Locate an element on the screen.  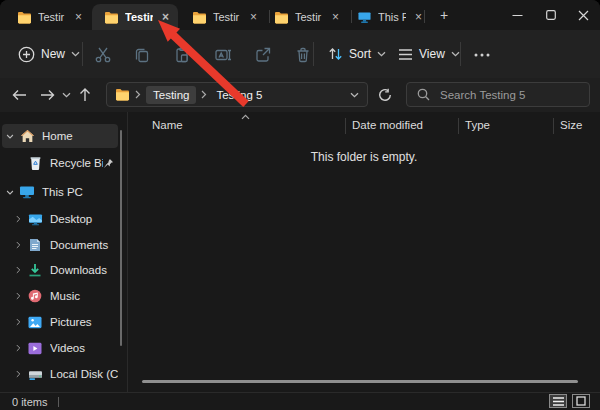
more-icon is located at coordinates (482, 55).